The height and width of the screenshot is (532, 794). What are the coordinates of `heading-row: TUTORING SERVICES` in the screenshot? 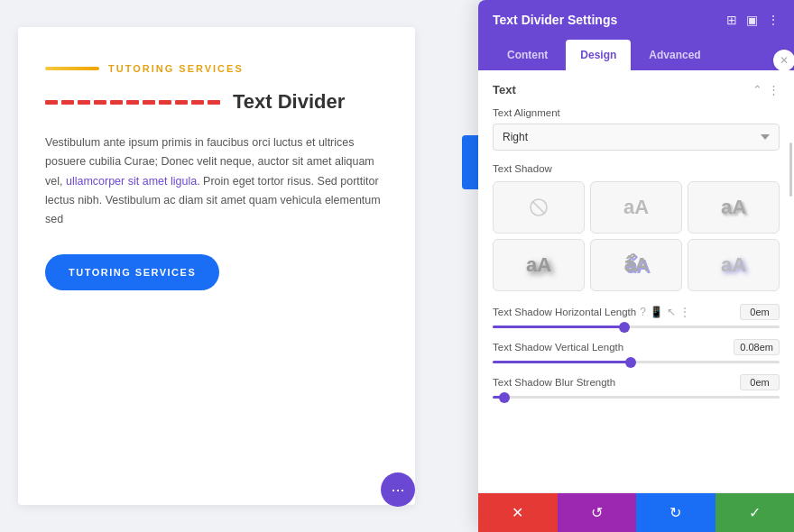 It's located at (217, 69).